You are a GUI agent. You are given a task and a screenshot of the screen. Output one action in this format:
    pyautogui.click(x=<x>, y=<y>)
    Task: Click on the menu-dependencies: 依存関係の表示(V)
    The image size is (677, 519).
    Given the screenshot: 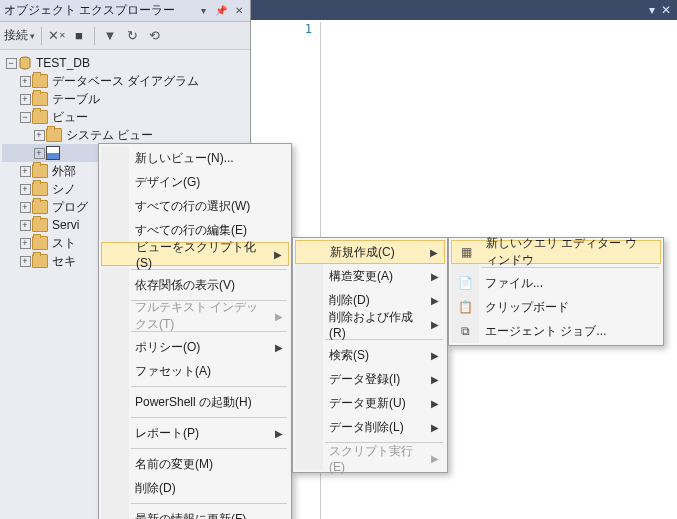 What is the action you would take?
    pyautogui.click(x=195, y=285)
    